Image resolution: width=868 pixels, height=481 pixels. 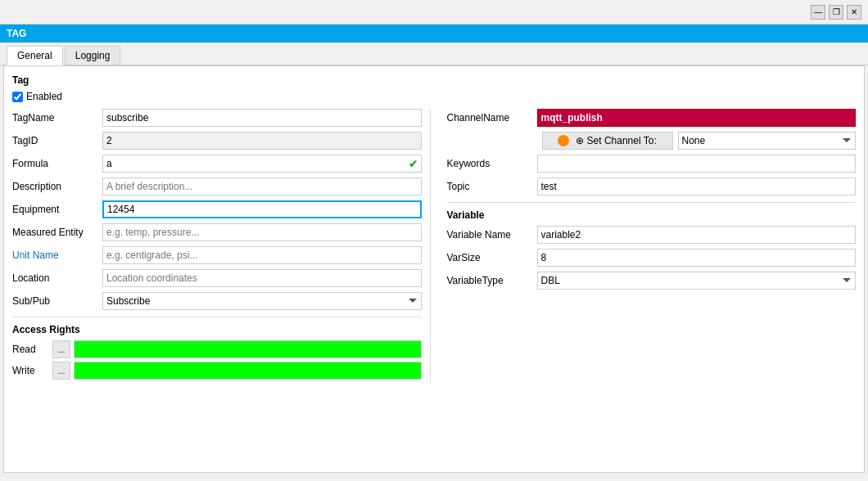 I want to click on channel-row: ⊕ Set Channel To: None, so click(x=652, y=141).